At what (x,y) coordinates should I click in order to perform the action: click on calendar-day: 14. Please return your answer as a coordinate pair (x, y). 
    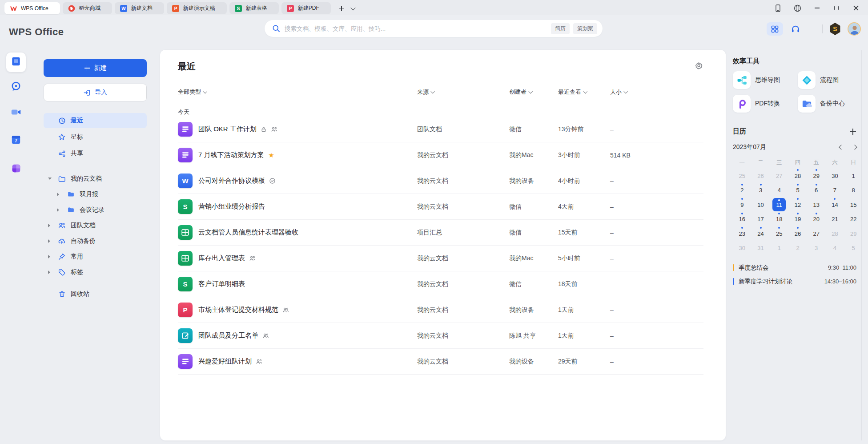
    Looking at the image, I should click on (835, 205).